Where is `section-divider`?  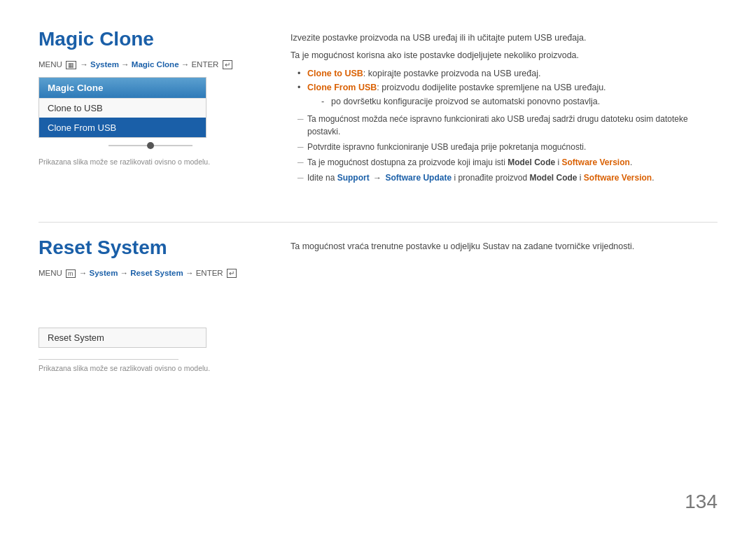
section-divider is located at coordinates (378, 223).